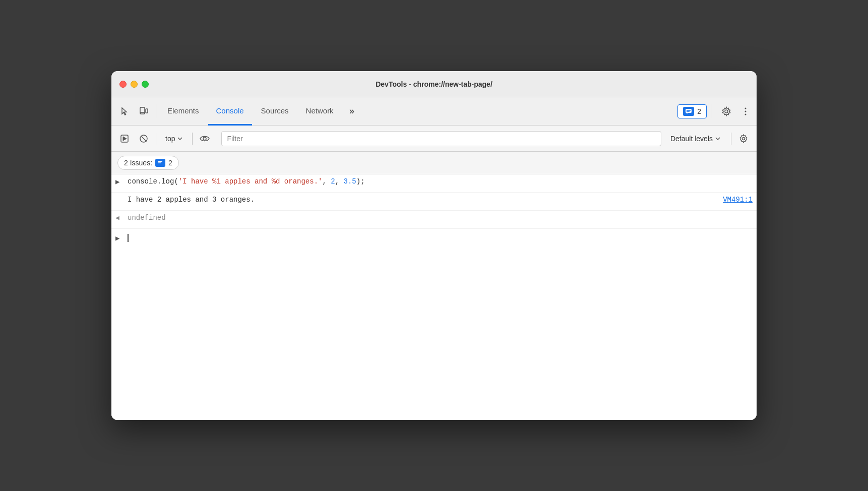 The width and height of the screenshot is (868, 491). I want to click on tabbar-right: 2, so click(715, 111).